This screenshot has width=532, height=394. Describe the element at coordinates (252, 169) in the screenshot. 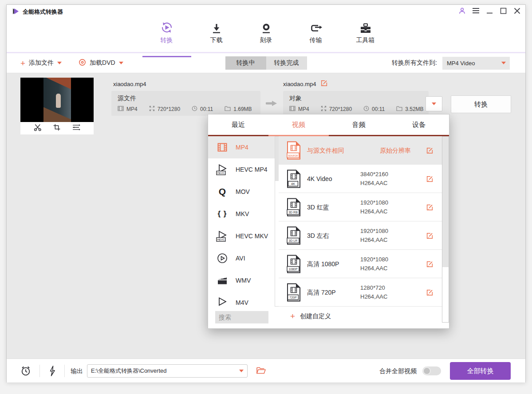

I see `format-label: HEVC MP4` at that location.